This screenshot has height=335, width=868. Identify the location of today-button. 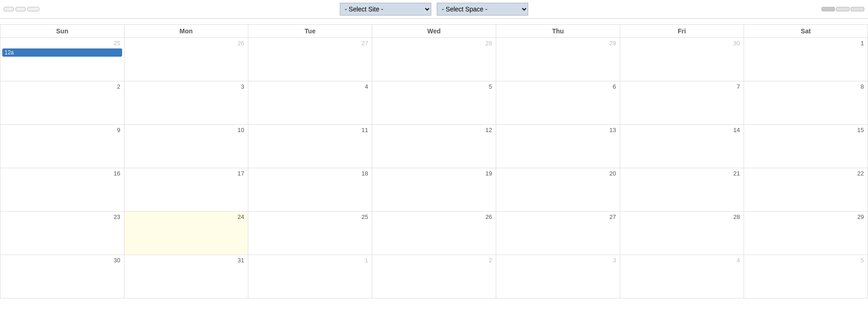
(33, 9).